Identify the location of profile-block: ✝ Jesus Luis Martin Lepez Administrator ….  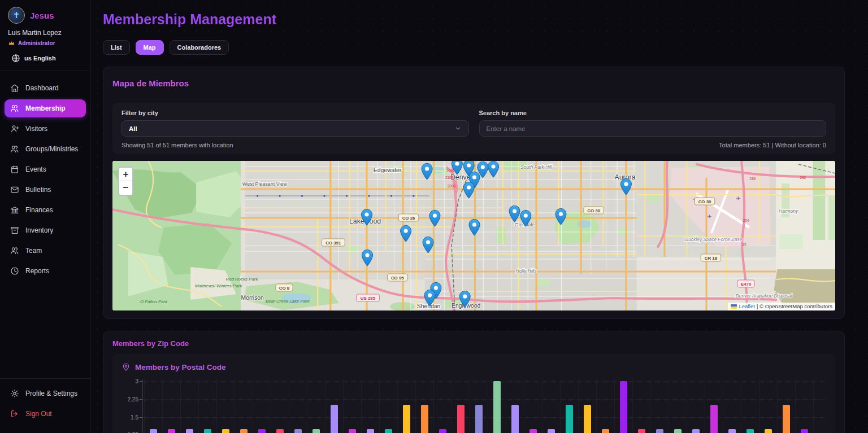
(45, 36).